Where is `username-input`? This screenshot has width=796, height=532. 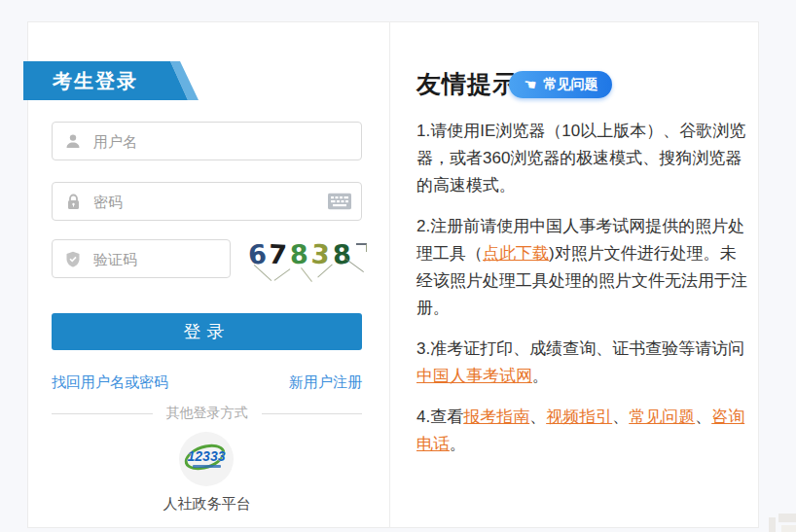 username-input is located at coordinates (206, 141).